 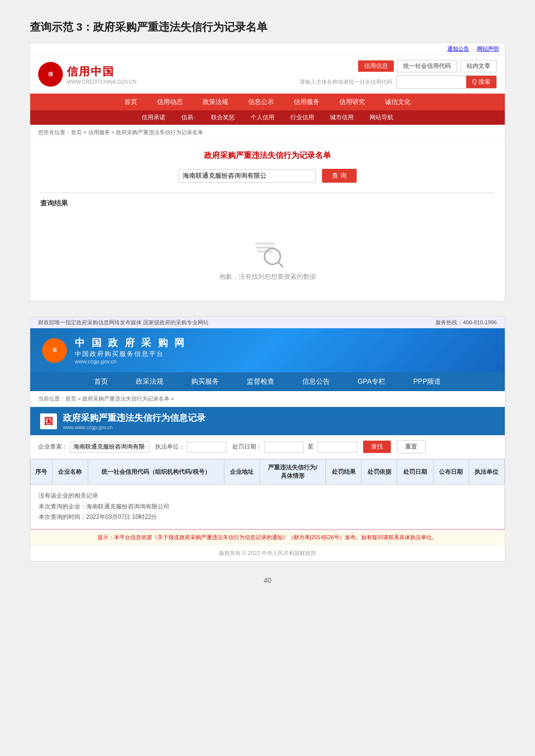 I want to click on empty-data-row: 没有该企业的相关记录 本次查询的企业：海南联通克服纷咨询询有限公司 本次查询的时…, so click(x=268, y=507).